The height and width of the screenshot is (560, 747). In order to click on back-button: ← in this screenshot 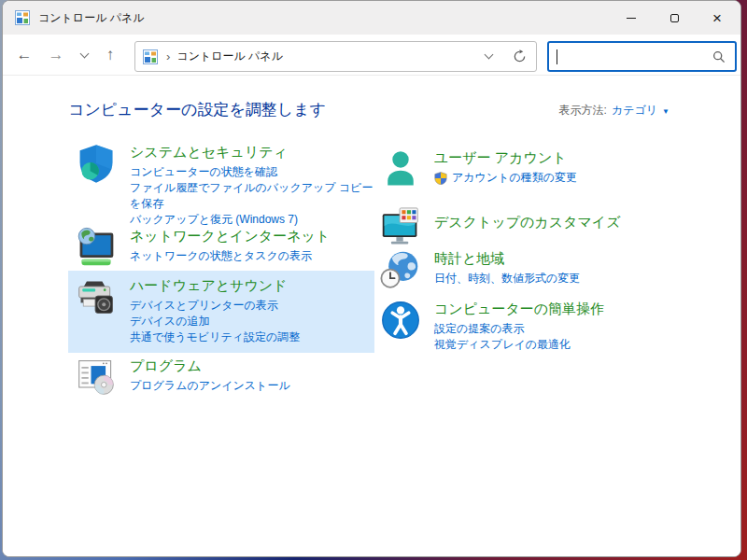, I will do `click(24, 55)`.